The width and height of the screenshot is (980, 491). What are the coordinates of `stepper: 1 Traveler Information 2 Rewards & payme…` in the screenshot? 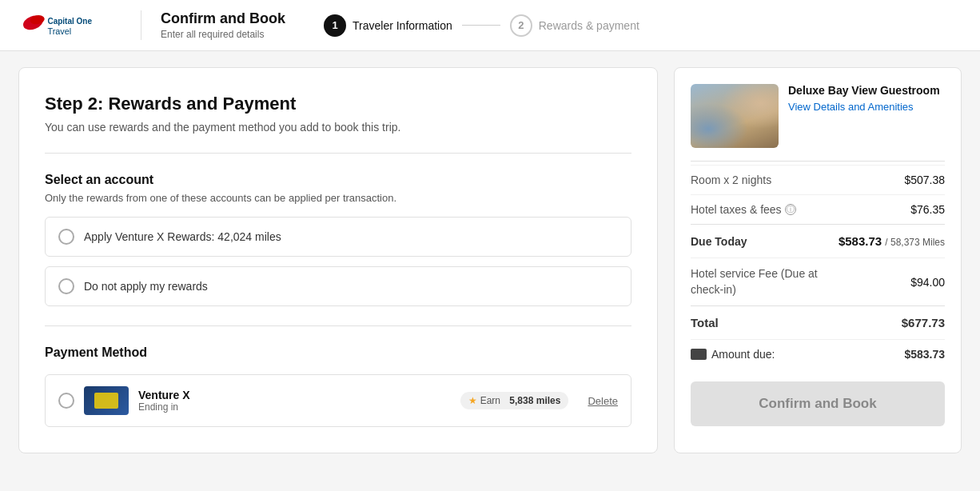 It's located at (481, 26).